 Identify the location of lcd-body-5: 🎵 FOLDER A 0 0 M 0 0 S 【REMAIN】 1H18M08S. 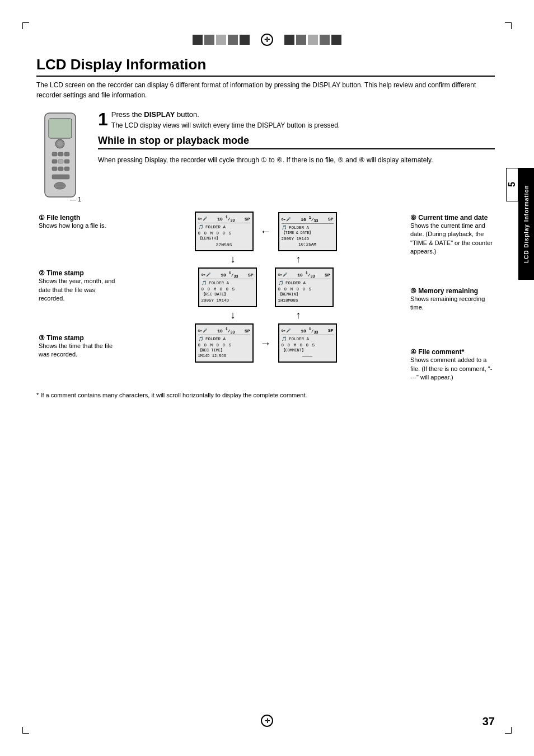
(305, 292).